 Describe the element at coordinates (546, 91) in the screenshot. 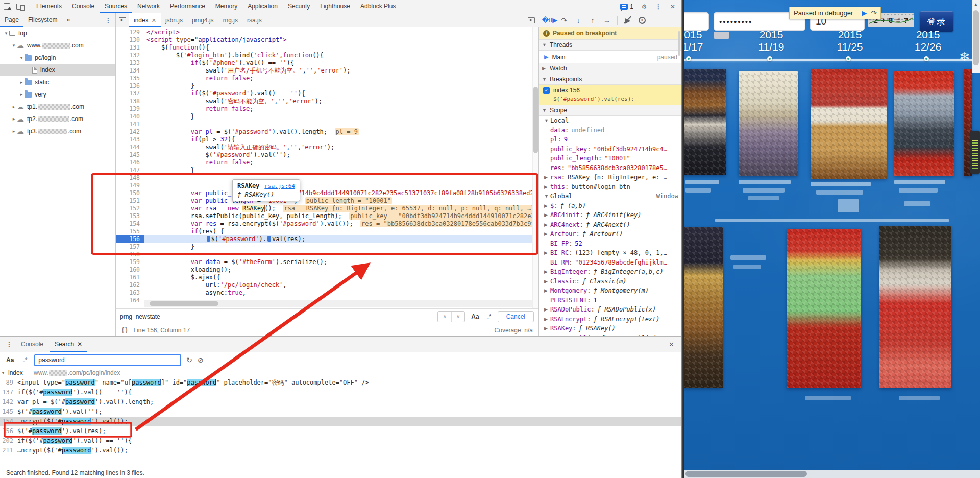

I see `breakpoint-checkbox: ✓` at that location.